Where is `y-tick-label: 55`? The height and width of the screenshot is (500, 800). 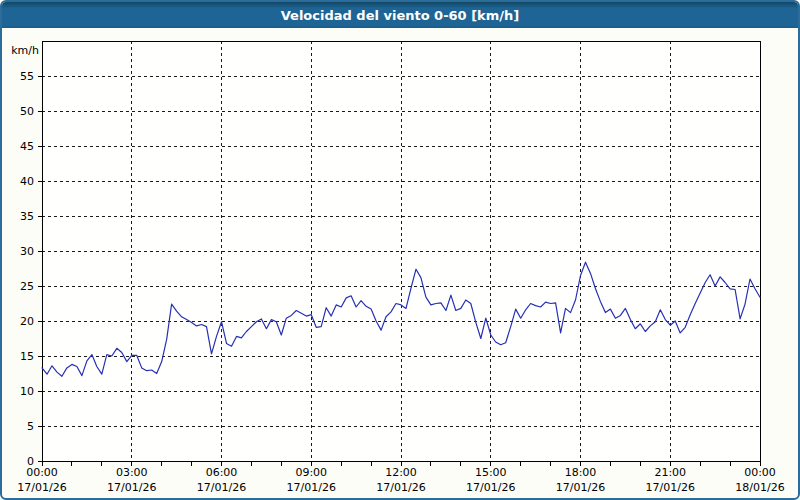
y-tick-label: 55 is located at coordinates (27, 76).